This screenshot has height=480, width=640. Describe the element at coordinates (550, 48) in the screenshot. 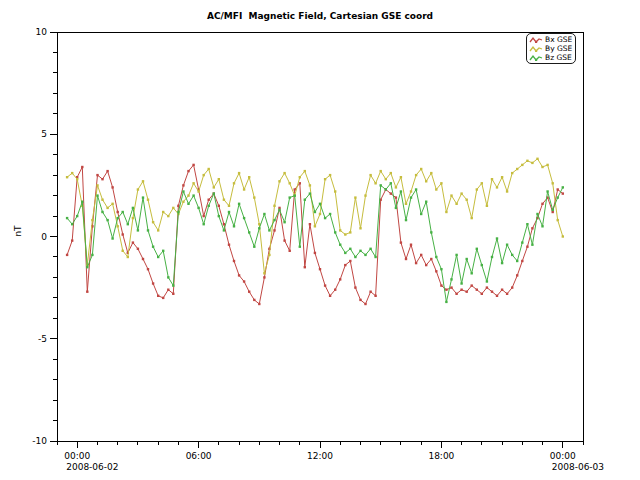

I see `legend-entry-by-gse: By GSE` at that location.